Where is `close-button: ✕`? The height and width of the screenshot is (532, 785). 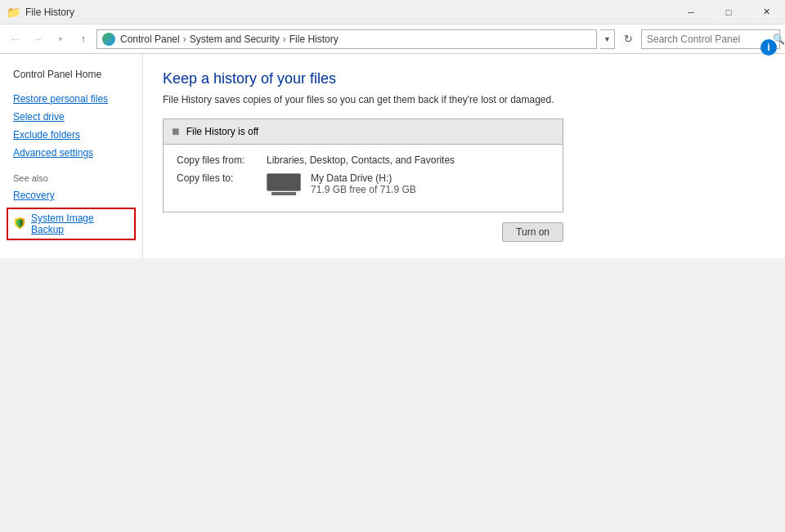 close-button: ✕ is located at coordinates (766, 12).